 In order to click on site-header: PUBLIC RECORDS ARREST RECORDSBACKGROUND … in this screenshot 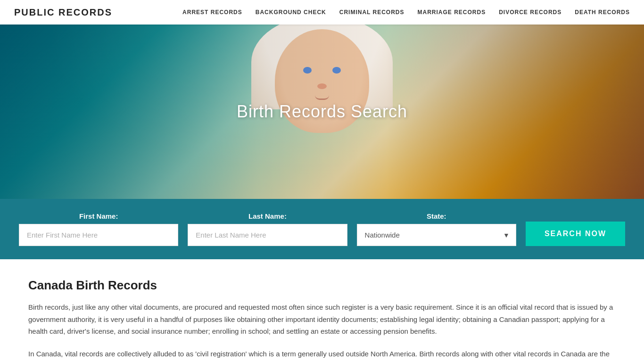, I will do `click(322, 12)`.